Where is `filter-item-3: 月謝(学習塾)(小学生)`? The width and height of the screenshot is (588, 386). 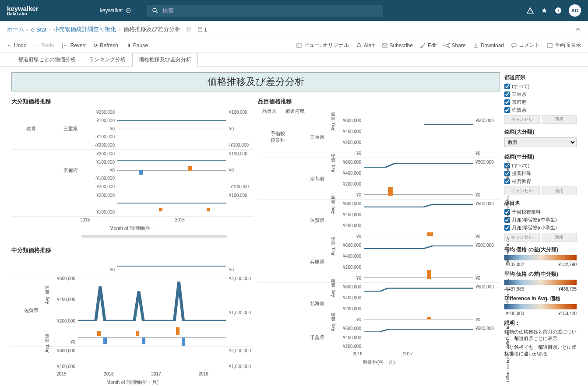 filter-item-3: 月謝(学習塾)(小学生) is located at coordinates (540, 228).